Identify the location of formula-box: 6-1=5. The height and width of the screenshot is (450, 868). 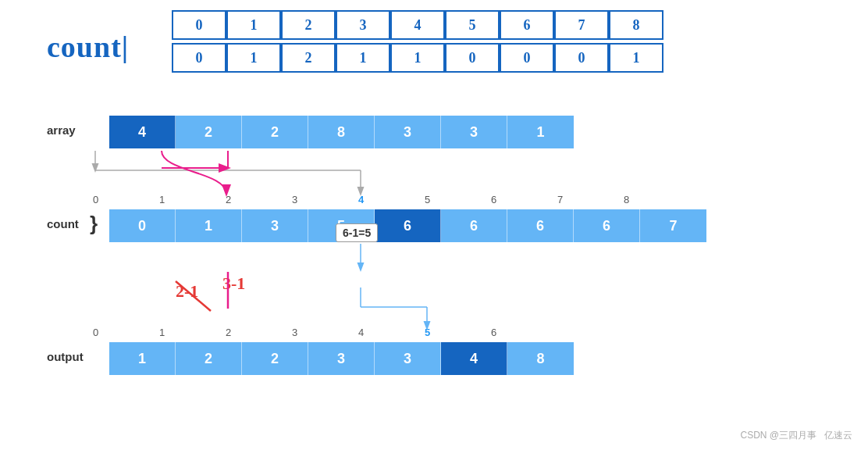
(357, 233).